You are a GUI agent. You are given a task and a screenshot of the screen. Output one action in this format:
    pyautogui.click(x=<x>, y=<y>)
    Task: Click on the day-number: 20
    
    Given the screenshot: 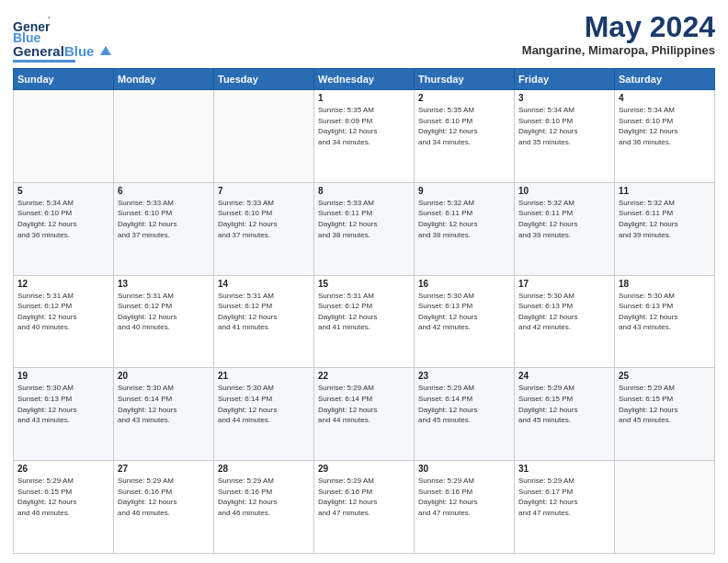 What is the action you would take?
    pyautogui.click(x=164, y=375)
    